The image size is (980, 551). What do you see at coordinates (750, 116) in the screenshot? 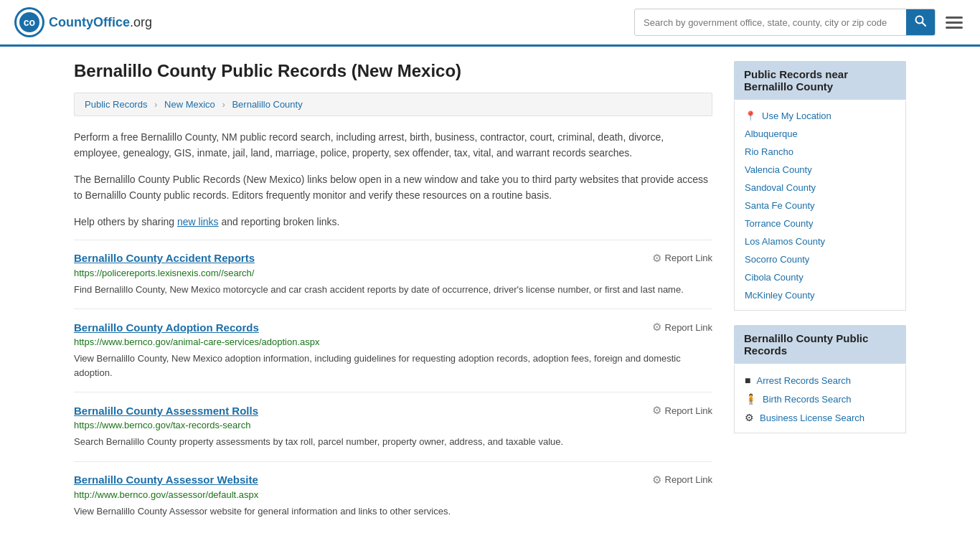
I see `location-pin-icon: 📍` at bounding box center [750, 116].